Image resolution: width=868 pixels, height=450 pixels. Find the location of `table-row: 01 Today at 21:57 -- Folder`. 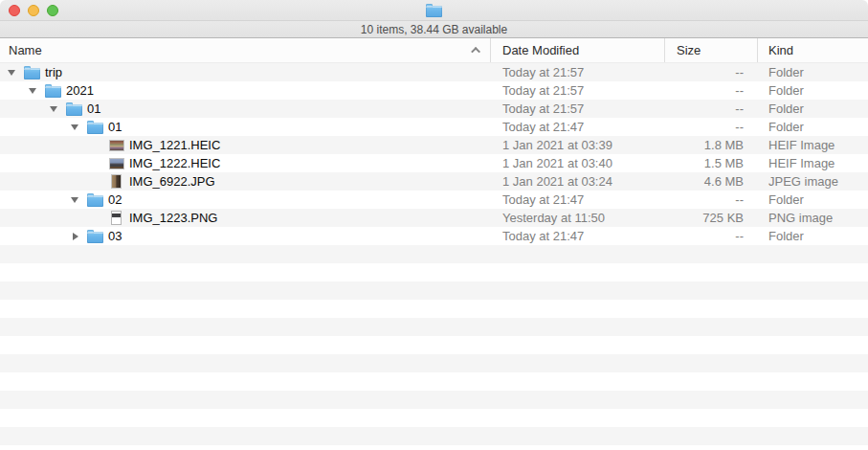

table-row: 01 Today at 21:57 -- Folder is located at coordinates (434, 109).